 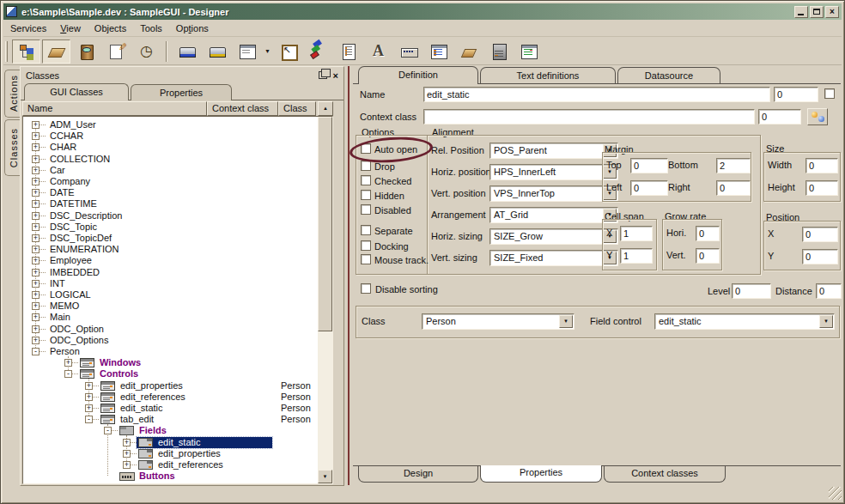 I want to click on clock-button, so click(x=146, y=52).